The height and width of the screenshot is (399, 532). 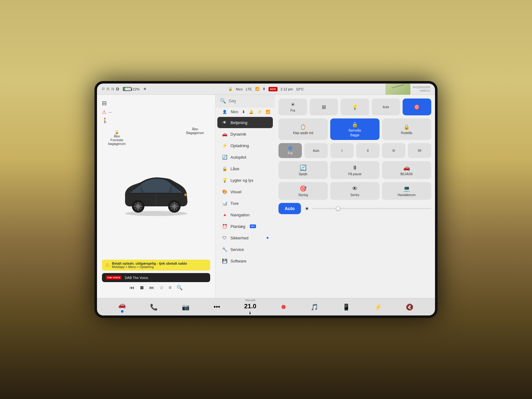 I want to click on ture-label: Ture, so click(x=235, y=203).